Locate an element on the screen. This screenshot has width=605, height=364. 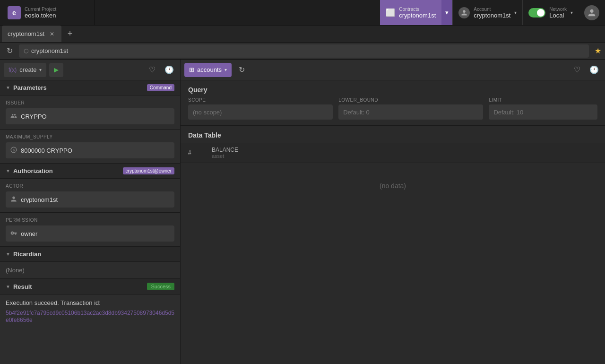
lower-bound-input is located at coordinates (411, 112).